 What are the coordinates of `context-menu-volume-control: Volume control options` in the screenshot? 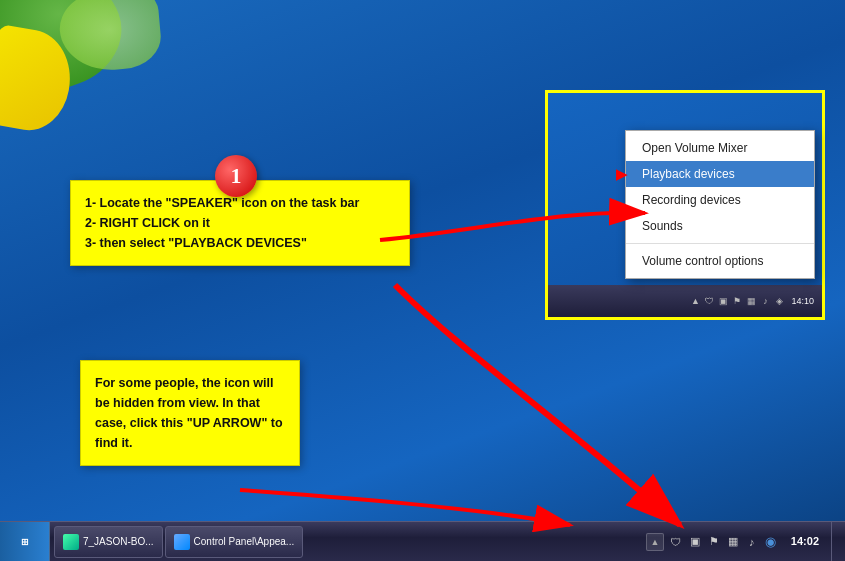 It's located at (720, 261).